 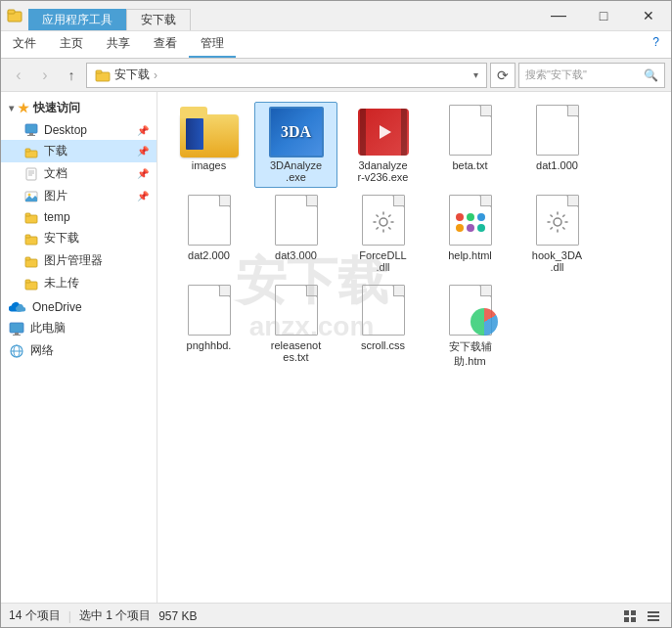 What do you see at coordinates (383, 328) in the screenshot?
I see `file-item-scrollcss: scroll.css` at bounding box center [383, 328].